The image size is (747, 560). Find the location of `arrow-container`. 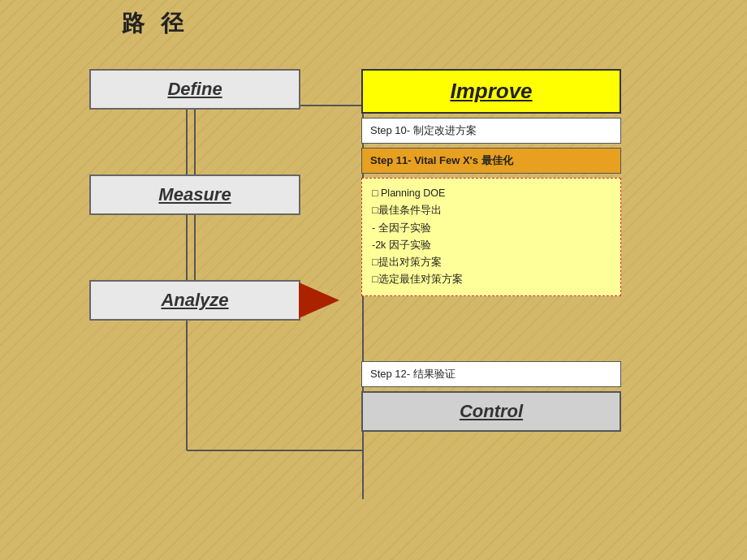

arrow-container is located at coordinates (319, 302).